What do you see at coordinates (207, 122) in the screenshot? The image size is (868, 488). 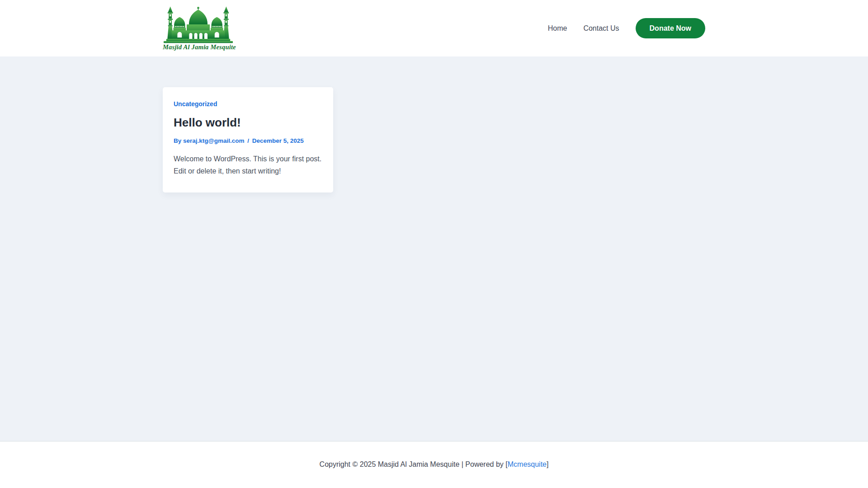 I see `post-title-link: Hello world!` at bounding box center [207, 122].